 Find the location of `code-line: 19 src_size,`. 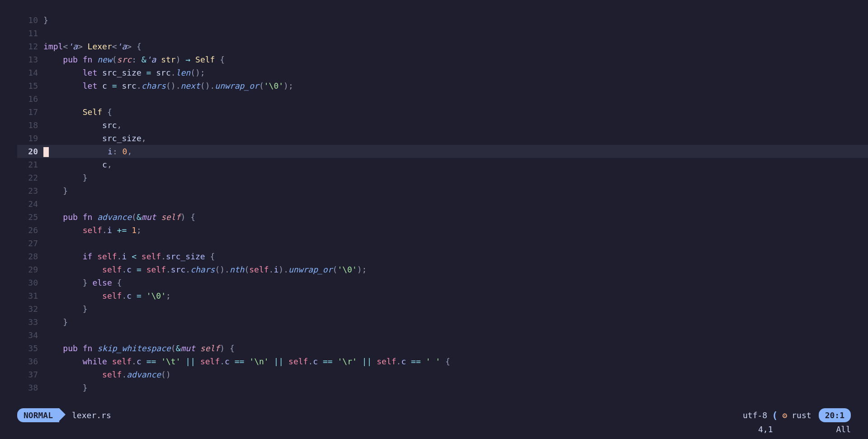

code-line: 19 src_size, is located at coordinates (443, 138).